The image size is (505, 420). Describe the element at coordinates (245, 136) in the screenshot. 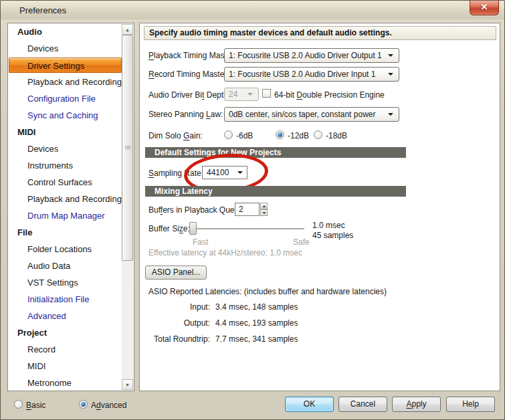

I see `dim-solo-6db-label: -6dB` at that location.